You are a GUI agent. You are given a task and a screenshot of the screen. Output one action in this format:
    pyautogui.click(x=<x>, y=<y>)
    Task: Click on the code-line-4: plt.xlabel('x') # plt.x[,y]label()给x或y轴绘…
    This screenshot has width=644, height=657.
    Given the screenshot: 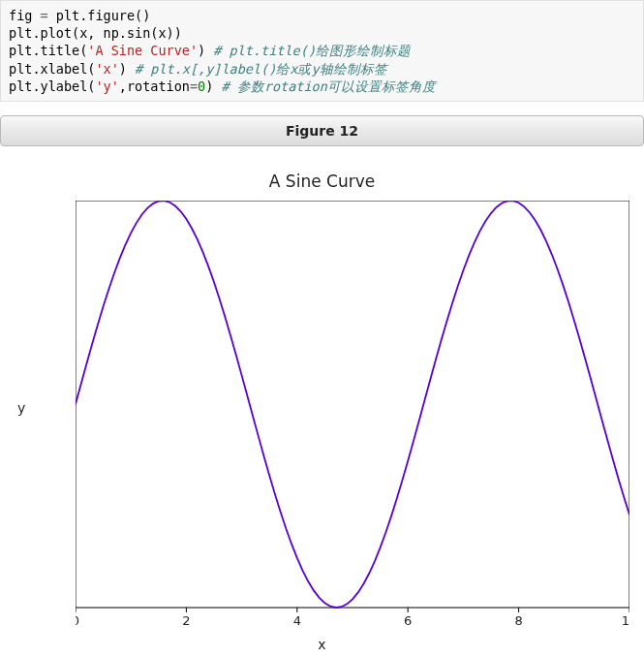 What is the action you would take?
    pyautogui.click(x=198, y=69)
    